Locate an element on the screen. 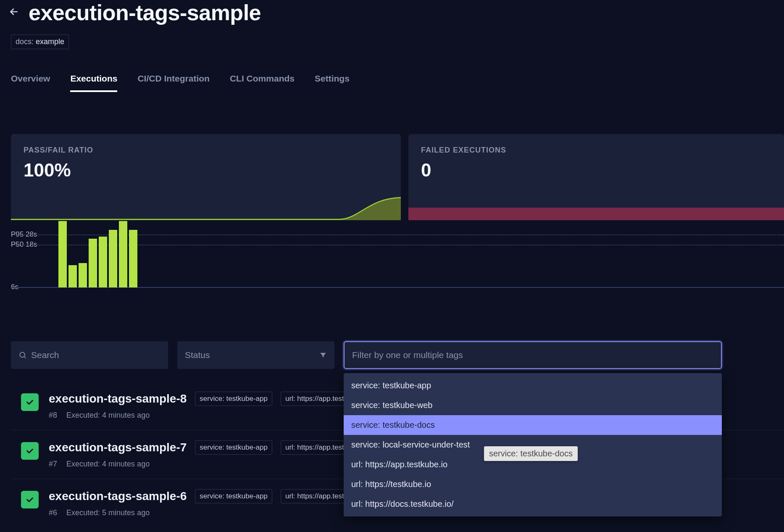 The width and height of the screenshot is (784, 532). tag-value: example is located at coordinates (50, 42).